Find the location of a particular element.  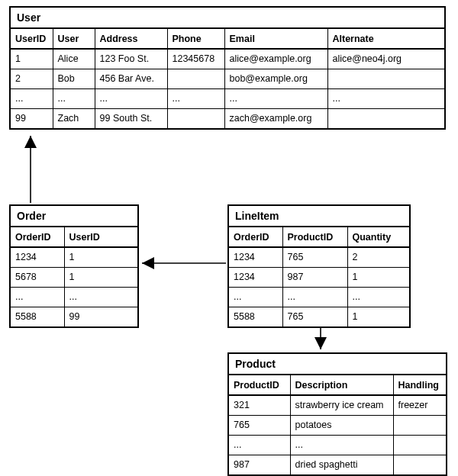

cell: dried spaghetti is located at coordinates (342, 465).